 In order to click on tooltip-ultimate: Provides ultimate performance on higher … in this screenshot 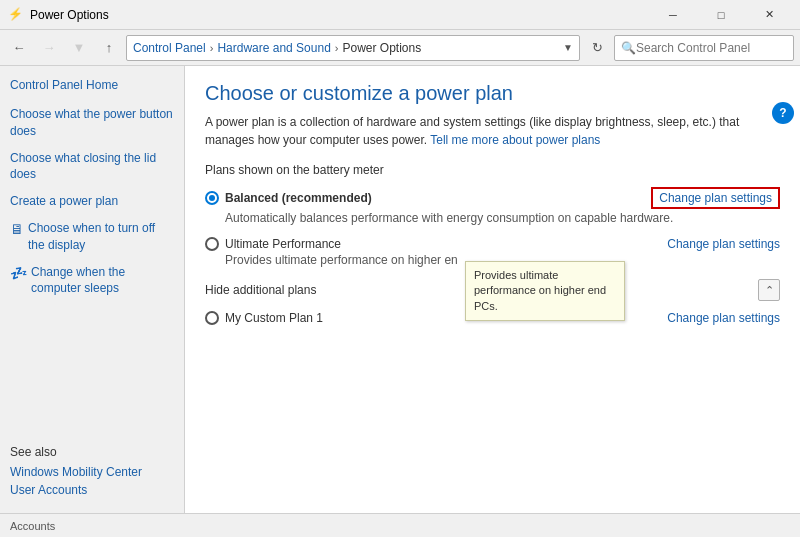, I will do `click(545, 291)`.